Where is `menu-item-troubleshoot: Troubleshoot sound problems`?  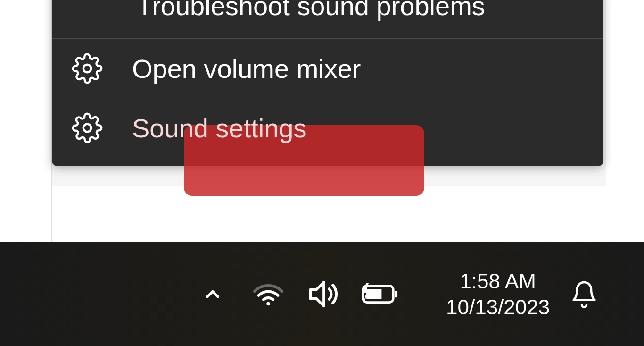 menu-item-troubleshoot: Troubleshoot sound problems is located at coordinates (328, 19).